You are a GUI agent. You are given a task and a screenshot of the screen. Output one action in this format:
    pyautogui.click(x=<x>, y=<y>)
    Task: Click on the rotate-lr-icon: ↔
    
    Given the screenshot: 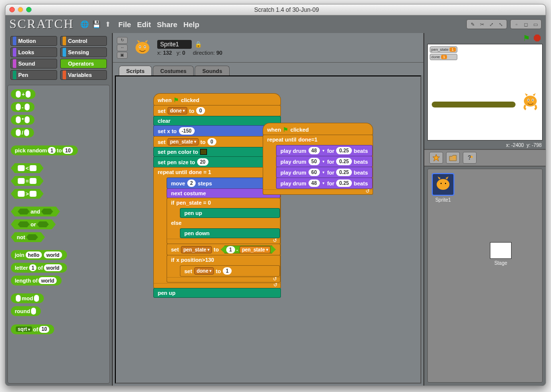 What is the action you would take?
    pyautogui.click(x=122, y=48)
    